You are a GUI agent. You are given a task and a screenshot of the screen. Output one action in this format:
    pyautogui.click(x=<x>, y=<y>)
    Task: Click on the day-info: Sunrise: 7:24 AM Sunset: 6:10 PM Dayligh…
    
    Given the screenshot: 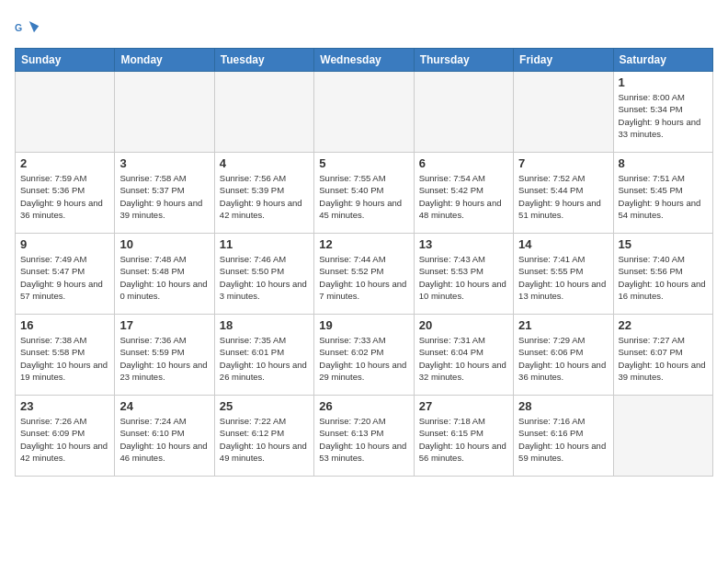 What is the action you would take?
    pyautogui.click(x=164, y=440)
    